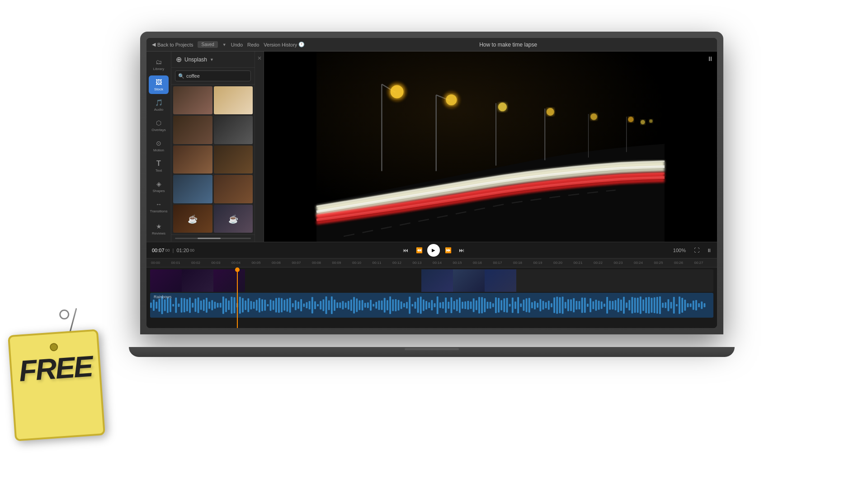 The width and height of the screenshot is (868, 488). Describe the element at coordinates (710, 59) in the screenshot. I see `pause-overlay-button: ⏸` at that location.